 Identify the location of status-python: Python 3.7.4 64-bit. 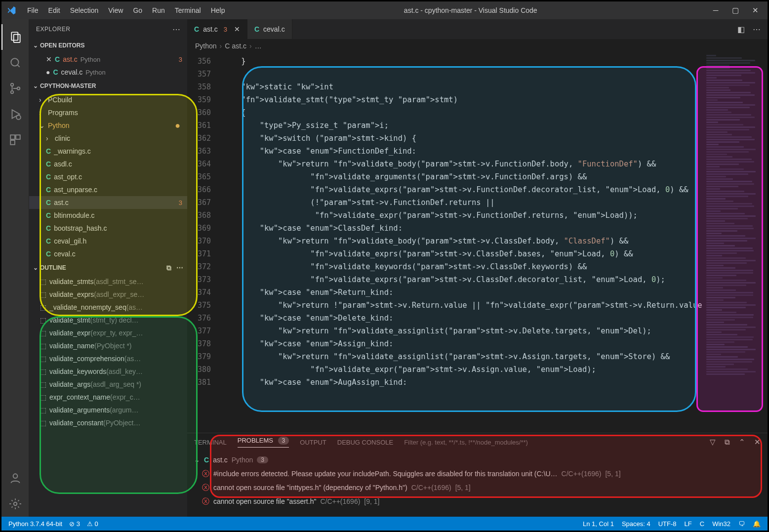
(36, 524).